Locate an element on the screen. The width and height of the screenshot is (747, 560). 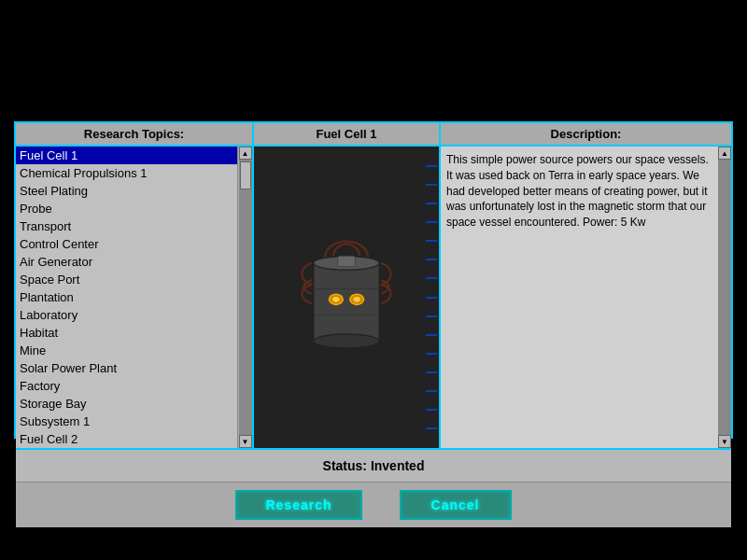
description-text: This simple power source powers our spac… is located at coordinates (586, 191).